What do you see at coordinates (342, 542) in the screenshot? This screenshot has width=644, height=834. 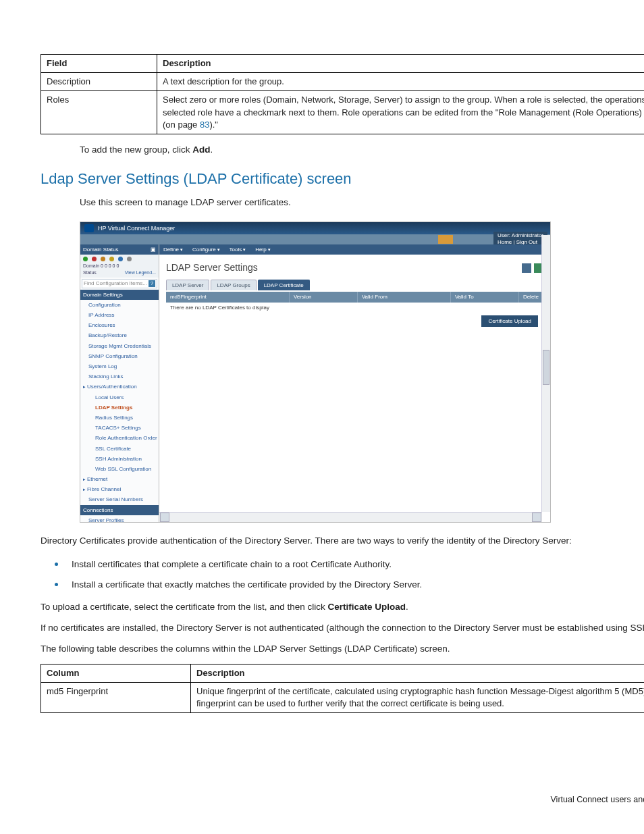 I see `directory-cert-text: Directory Certificates provide authentic…` at bounding box center [342, 542].